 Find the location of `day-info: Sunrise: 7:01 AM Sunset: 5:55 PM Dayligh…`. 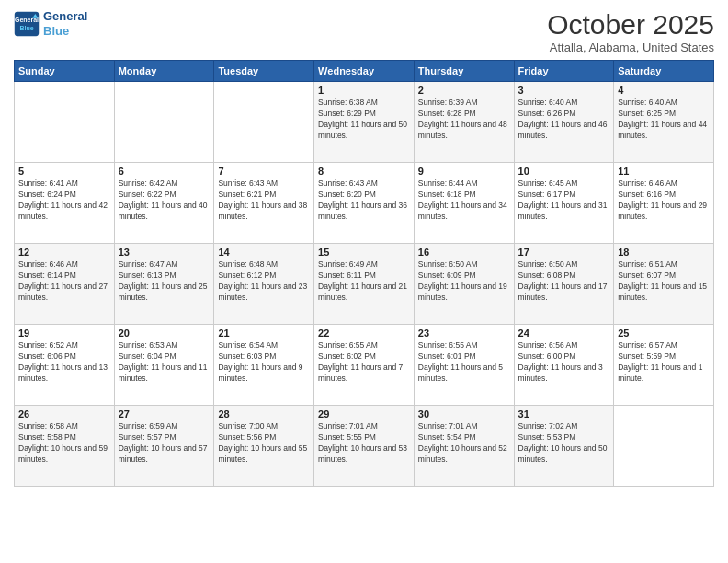

day-info: Sunrise: 7:01 AM Sunset: 5:55 PM Dayligh… is located at coordinates (364, 443).